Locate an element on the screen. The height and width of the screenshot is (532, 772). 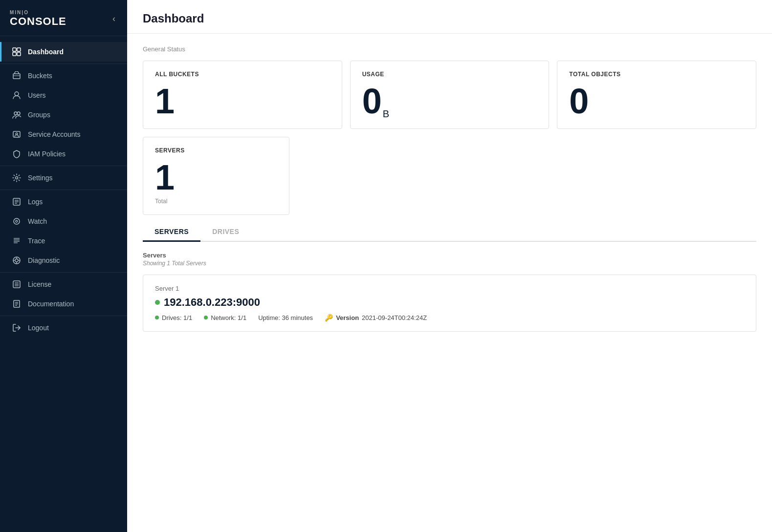
logo-console-text: CONSOLE is located at coordinates (38, 21).